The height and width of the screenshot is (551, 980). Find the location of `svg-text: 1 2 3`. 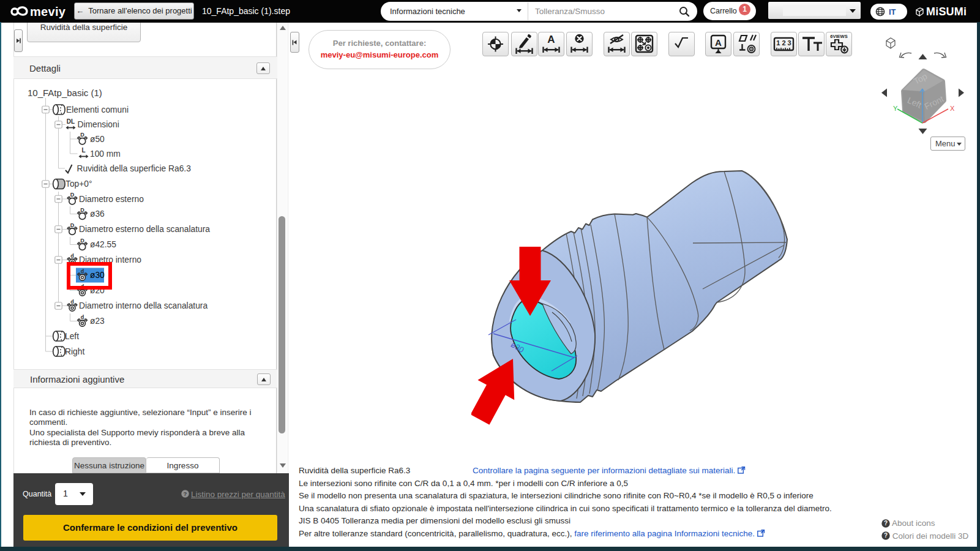

svg-text: 1 2 3 is located at coordinates (784, 43).